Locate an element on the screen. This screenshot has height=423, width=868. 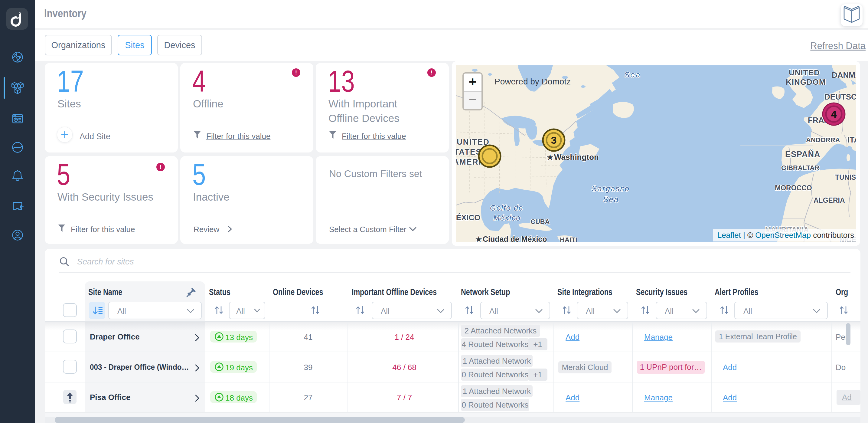
svg-text: STATES is located at coordinates (469, 152).